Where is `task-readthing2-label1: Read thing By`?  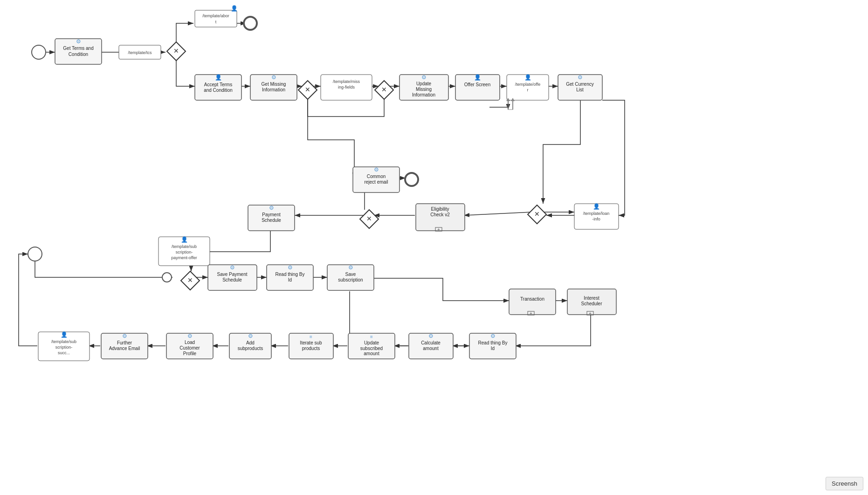 task-readthing2-label1: Read thing By is located at coordinates (493, 343).